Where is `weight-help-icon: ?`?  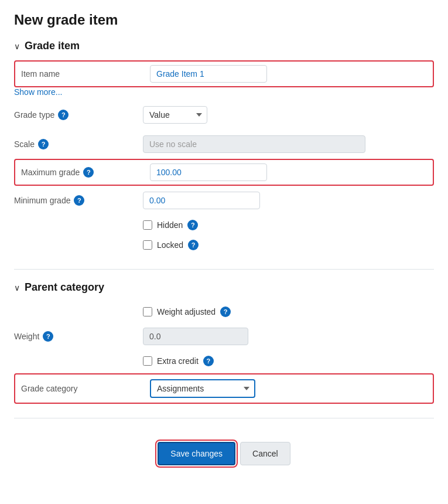
weight-help-icon: ? is located at coordinates (48, 336).